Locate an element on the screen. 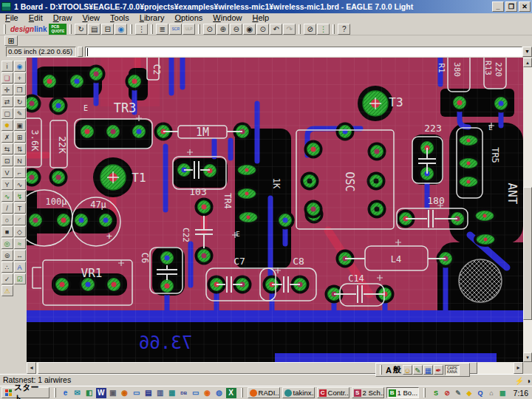 This screenshot has width=532, height=399. zoom-redraw-icon: ◉ is located at coordinates (250, 30).